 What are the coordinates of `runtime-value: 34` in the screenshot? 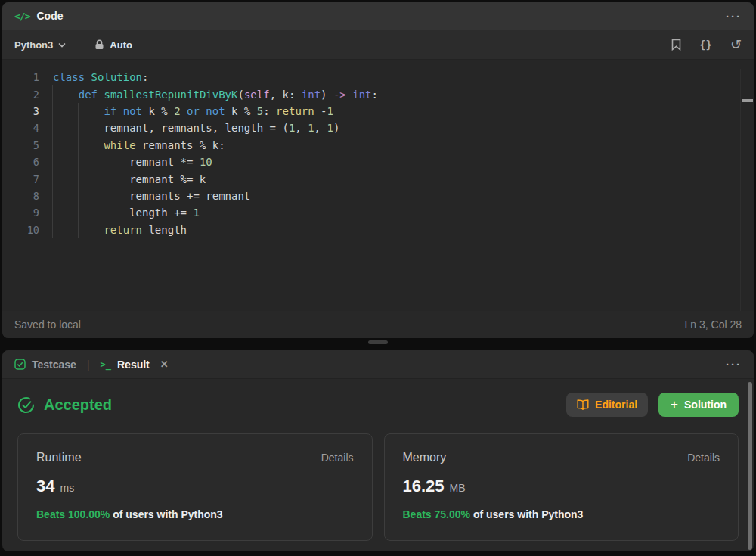 It's located at (45, 486).